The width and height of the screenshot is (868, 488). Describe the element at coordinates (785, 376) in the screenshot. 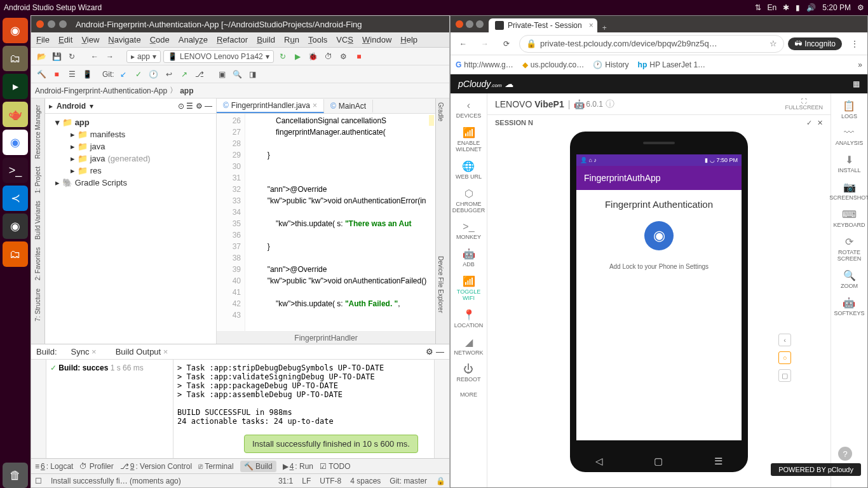

I see `sc-square: ▢` at that location.